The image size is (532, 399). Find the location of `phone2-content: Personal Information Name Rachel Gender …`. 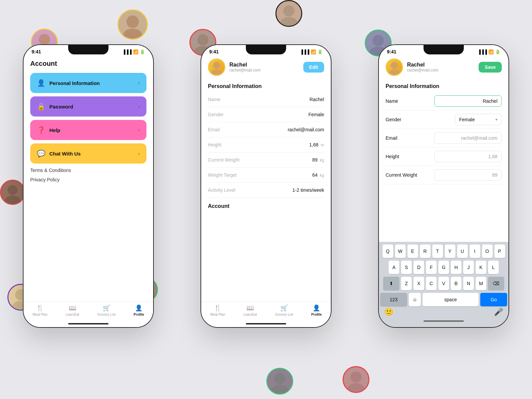

phone2-content: Personal Information Name Rachel Gender … is located at coordinates (266, 196).